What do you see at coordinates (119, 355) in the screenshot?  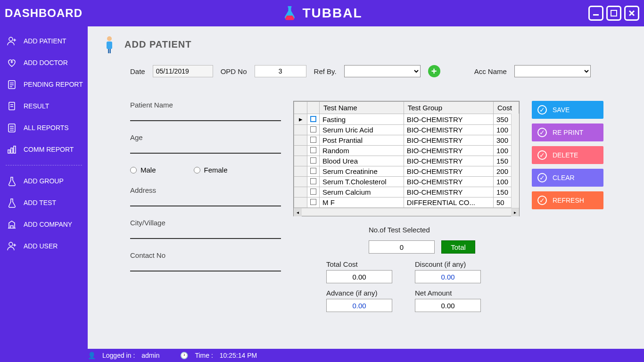 I see `logged-in-label: Logged in :` at bounding box center [119, 355].